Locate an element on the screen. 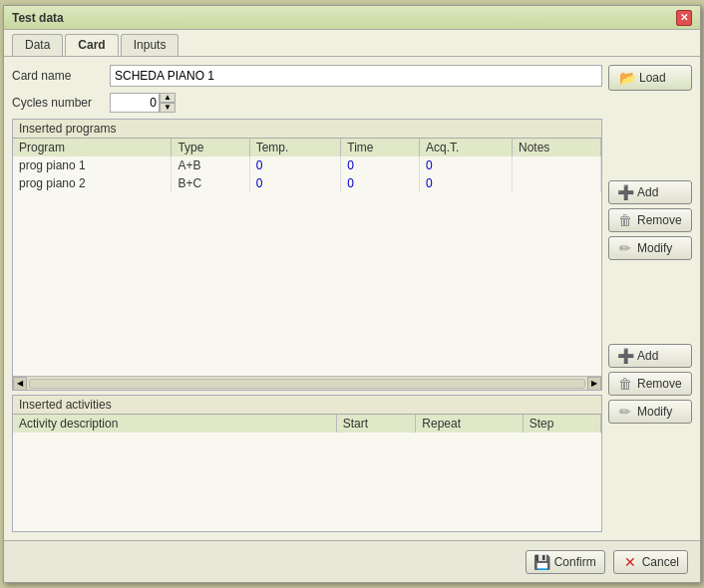 Image resolution: width=704 pixels, height=588 pixels. activities-add-label: Add is located at coordinates (648, 356).